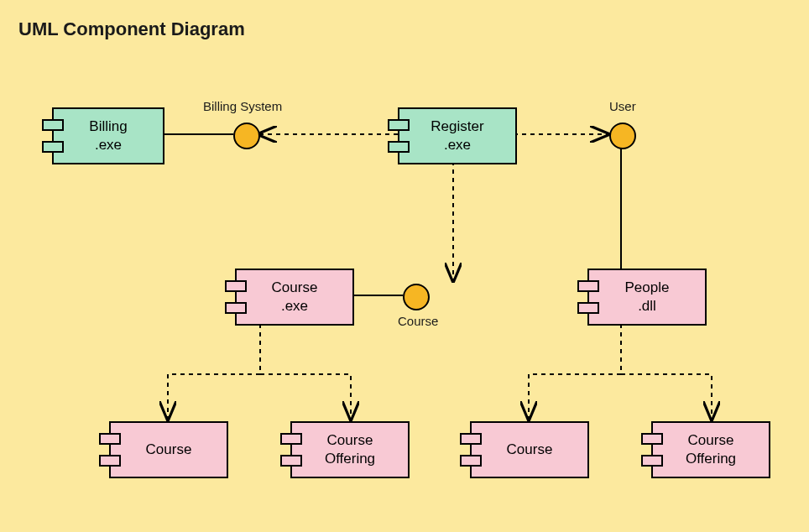 The image size is (809, 532). What do you see at coordinates (243, 106) in the screenshot?
I see `label-billing-system: Billing System` at bounding box center [243, 106].